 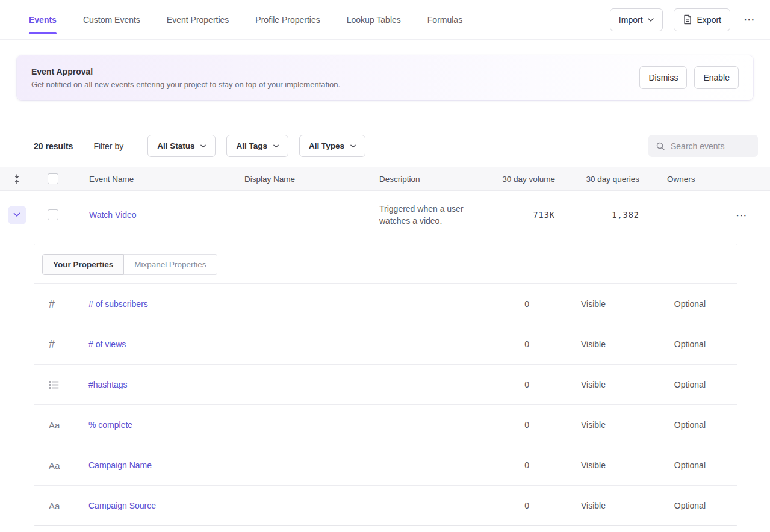 I want to click on property-row: Aa Campaign Name 0 Visible Optional, so click(x=385, y=465).